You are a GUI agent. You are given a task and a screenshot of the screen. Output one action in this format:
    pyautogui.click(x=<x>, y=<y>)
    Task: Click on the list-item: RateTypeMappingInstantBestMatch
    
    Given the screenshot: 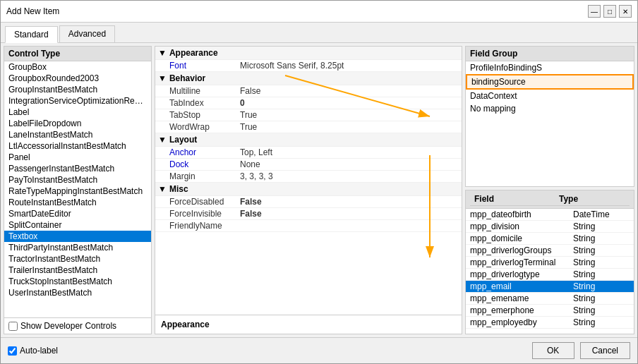 What is the action you would take?
    pyautogui.click(x=78, y=191)
    